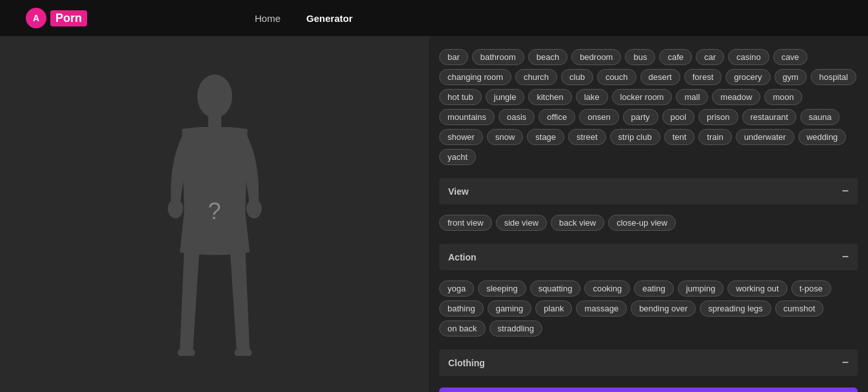 This screenshot has width=868, height=392. I want to click on view-tag: close-up view, so click(642, 223).